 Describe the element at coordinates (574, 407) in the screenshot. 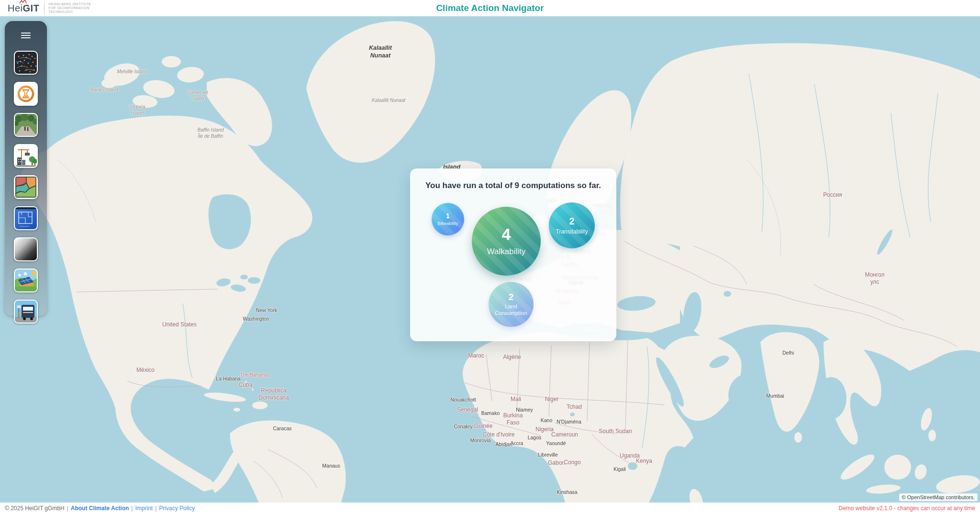

I see `map-label: Tchad` at that location.